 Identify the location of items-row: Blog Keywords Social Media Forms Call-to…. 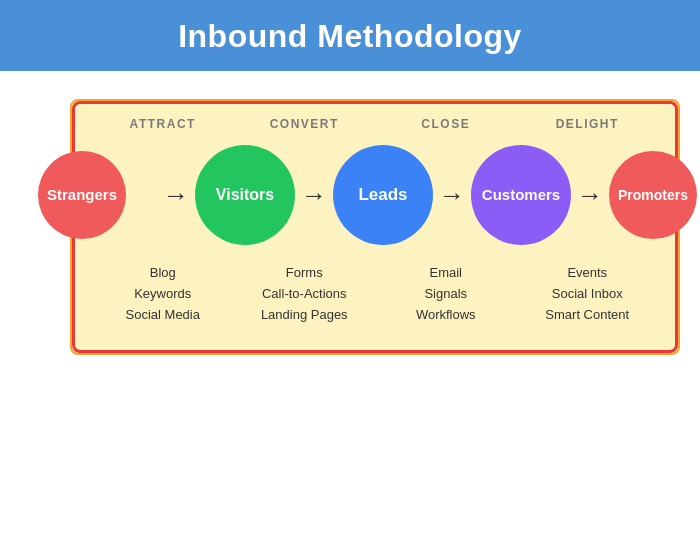
(375, 294).